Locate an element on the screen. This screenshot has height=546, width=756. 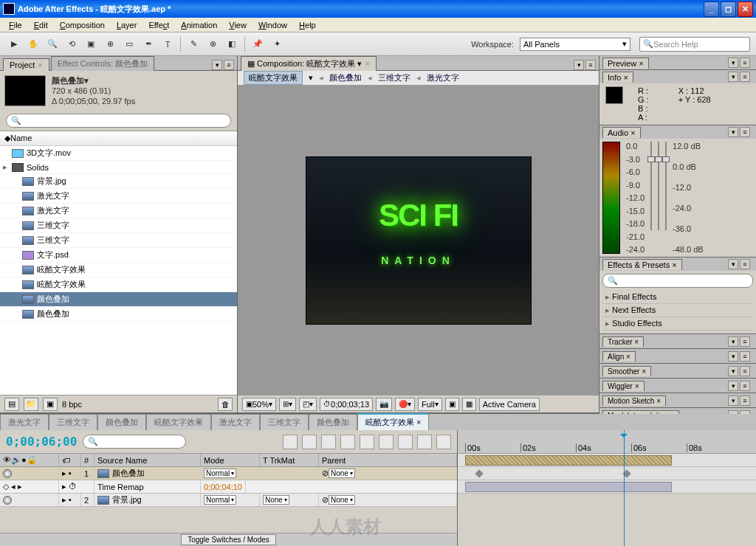
pan-behind-tool: ⊕ is located at coordinates (110, 44).